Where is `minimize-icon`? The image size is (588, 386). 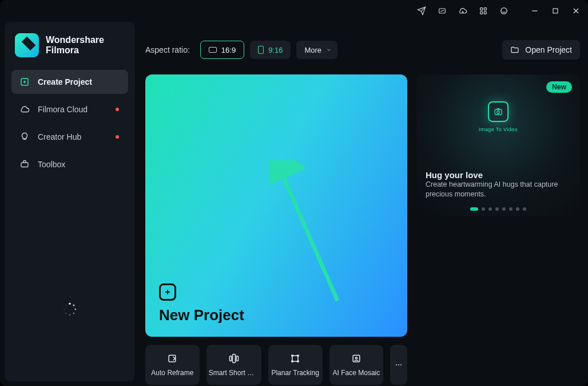 minimize-icon is located at coordinates (535, 11).